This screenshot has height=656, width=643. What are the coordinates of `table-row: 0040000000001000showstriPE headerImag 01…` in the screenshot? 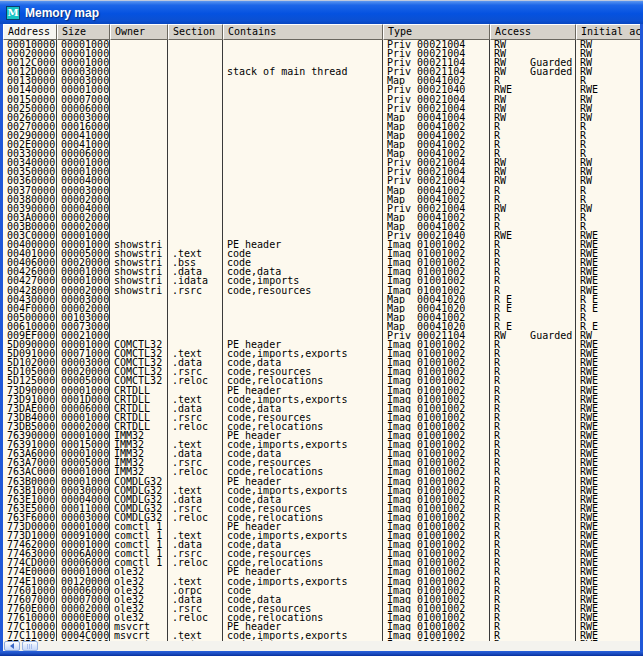 It's located at (322, 244).